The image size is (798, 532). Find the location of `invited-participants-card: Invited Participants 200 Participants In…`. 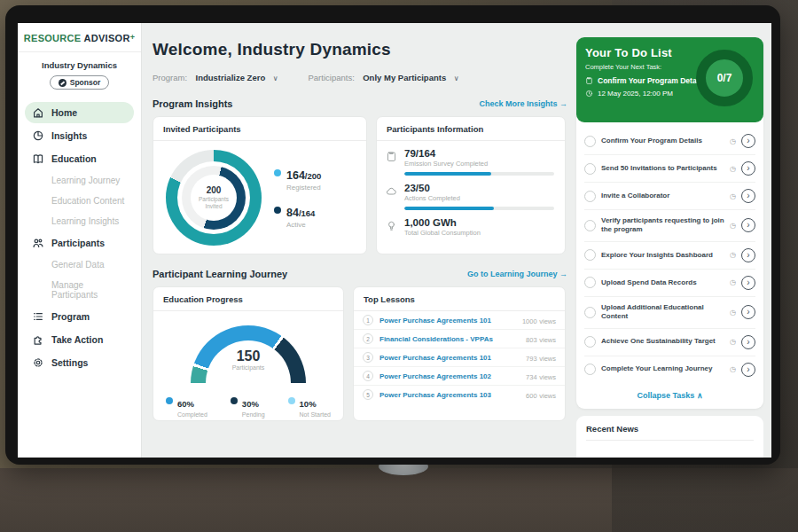

invited-participants-card: Invited Participants 200 Participants In… is located at coordinates (260, 185).